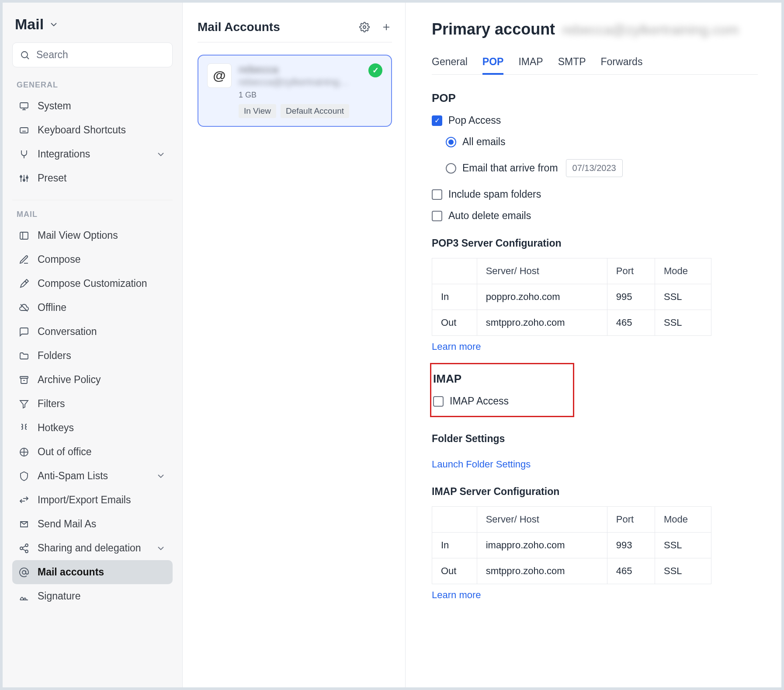 This screenshot has height=690, width=784. What do you see at coordinates (93, 235) in the screenshot?
I see `sidebar-item-mail-view-options: Mail View Options` at bounding box center [93, 235].